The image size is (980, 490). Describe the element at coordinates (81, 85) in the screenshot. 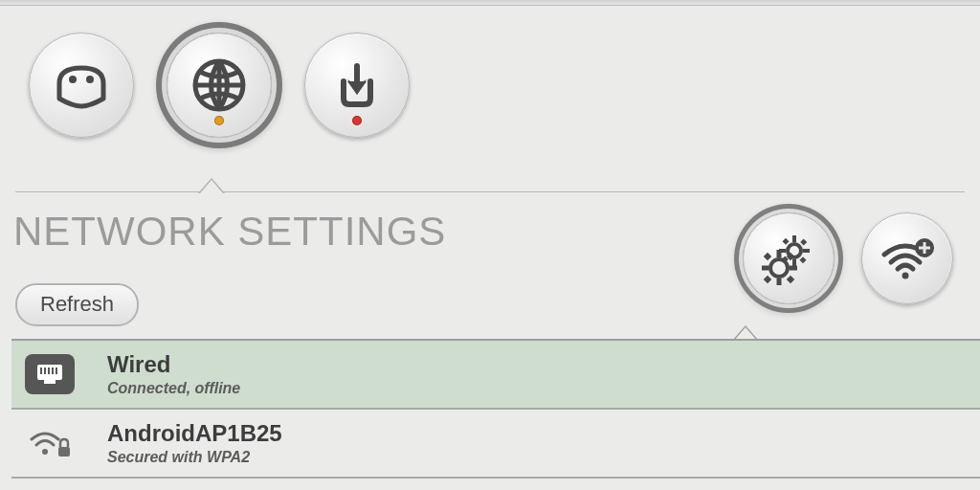

I see `robot-icon` at that location.